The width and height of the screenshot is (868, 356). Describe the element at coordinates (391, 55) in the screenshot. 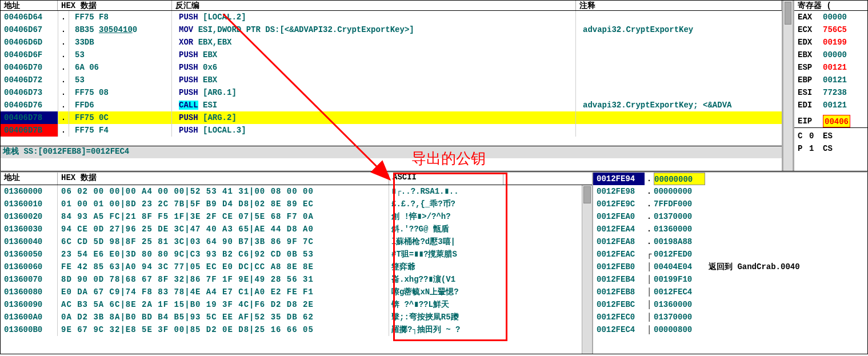

I see `disasm-row: 00406D6F.53PUSH EBX` at that location.